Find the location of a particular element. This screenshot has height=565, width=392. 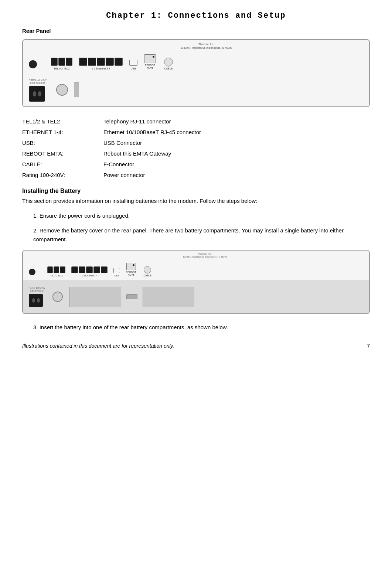

rating-label-2: Rating 100-240v~0.5A 50-60Hz is located at coordinates (37, 290).